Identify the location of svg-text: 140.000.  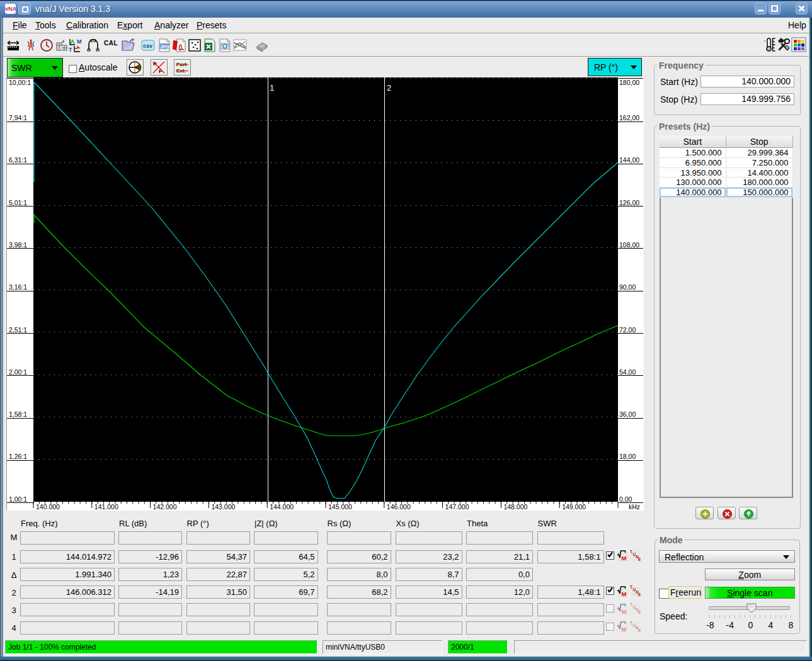
(48, 507).